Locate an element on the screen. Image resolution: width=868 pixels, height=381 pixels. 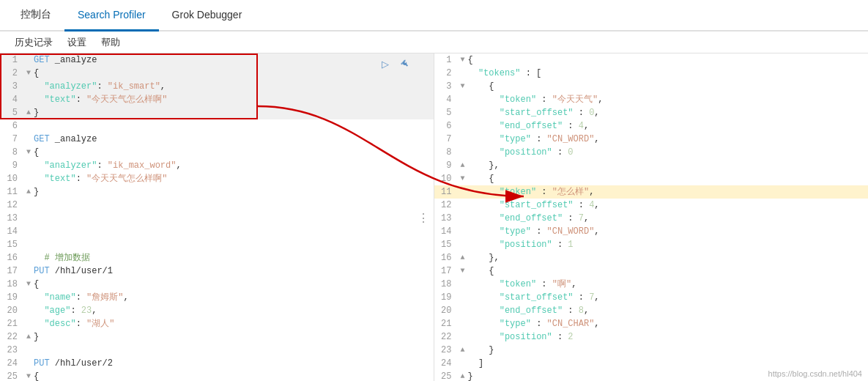
output-line-17: 17 ▼ { is located at coordinates (652, 271).